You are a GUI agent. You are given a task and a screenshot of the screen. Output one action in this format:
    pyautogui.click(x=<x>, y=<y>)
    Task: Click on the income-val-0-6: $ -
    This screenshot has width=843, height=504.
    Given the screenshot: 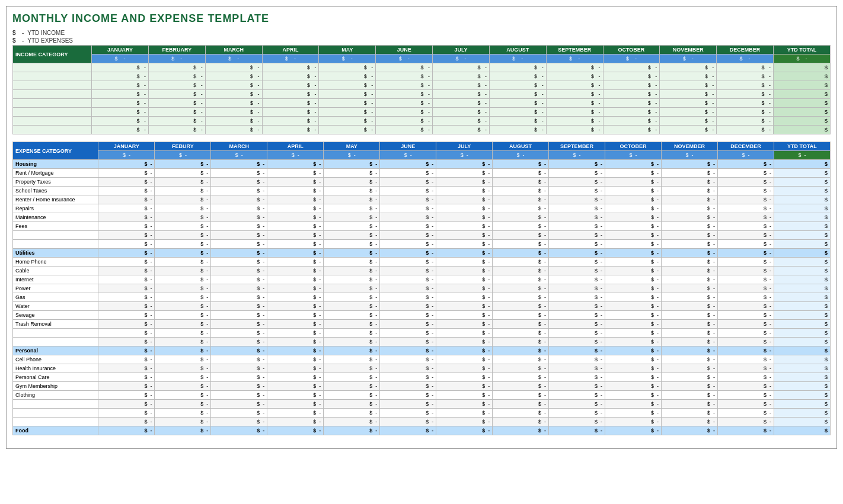 What is the action you would take?
    pyautogui.click(x=461, y=68)
    